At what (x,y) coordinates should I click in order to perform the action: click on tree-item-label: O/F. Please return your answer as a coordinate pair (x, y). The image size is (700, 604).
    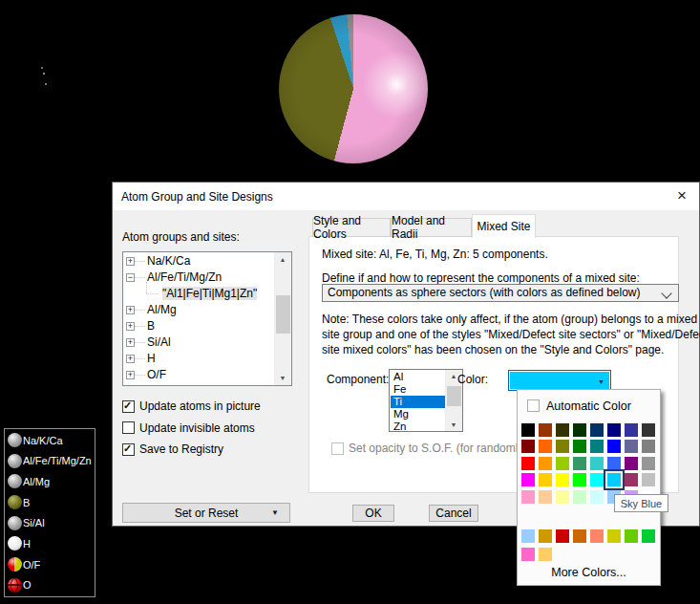
    Looking at the image, I should click on (157, 375).